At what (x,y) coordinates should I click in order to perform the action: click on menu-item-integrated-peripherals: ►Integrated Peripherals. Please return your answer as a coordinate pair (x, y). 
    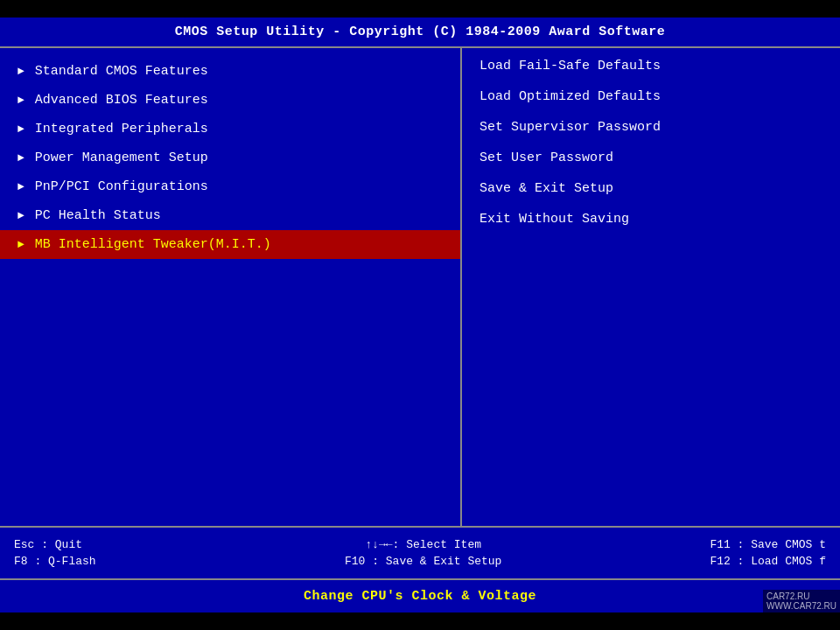
    Looking at the image, I should click on (230, 130).